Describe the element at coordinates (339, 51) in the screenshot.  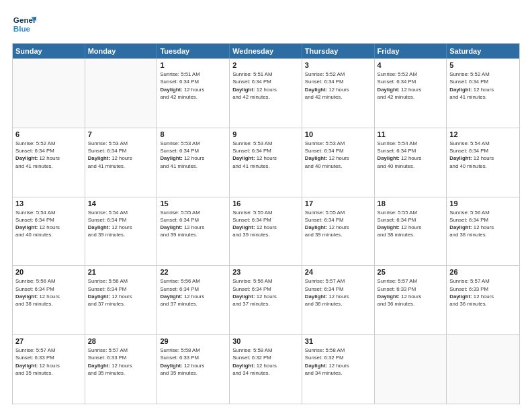
I see `cal-header-thursday: Thursday` at that location.